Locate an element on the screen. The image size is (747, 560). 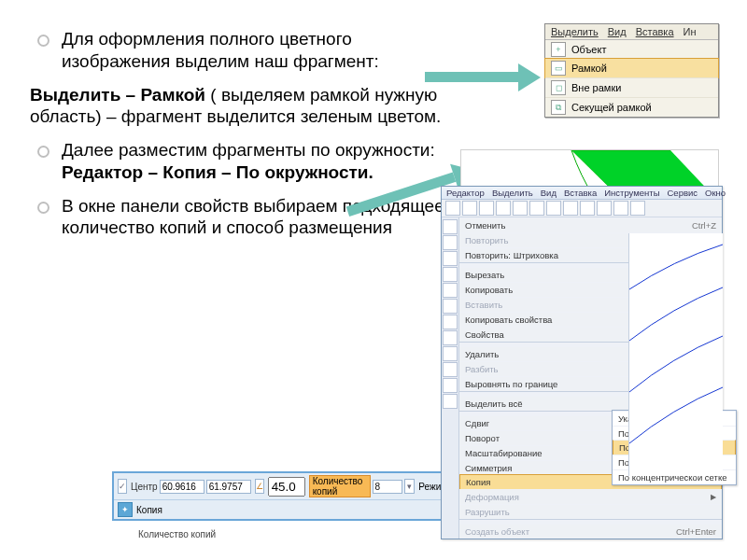
item-shortcut: Ctrl+Enter is located at coordinates (697, 532).